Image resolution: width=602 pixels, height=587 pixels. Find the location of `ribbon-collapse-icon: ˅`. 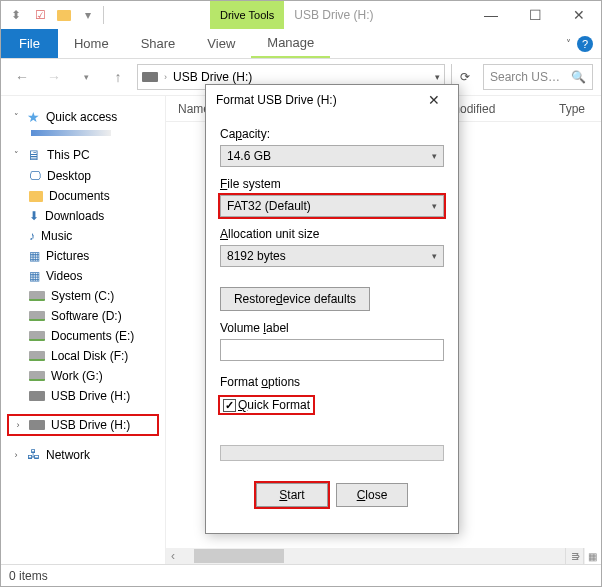

ribbon-collapse-icon: ˅ is located at coordinates (568, 44).